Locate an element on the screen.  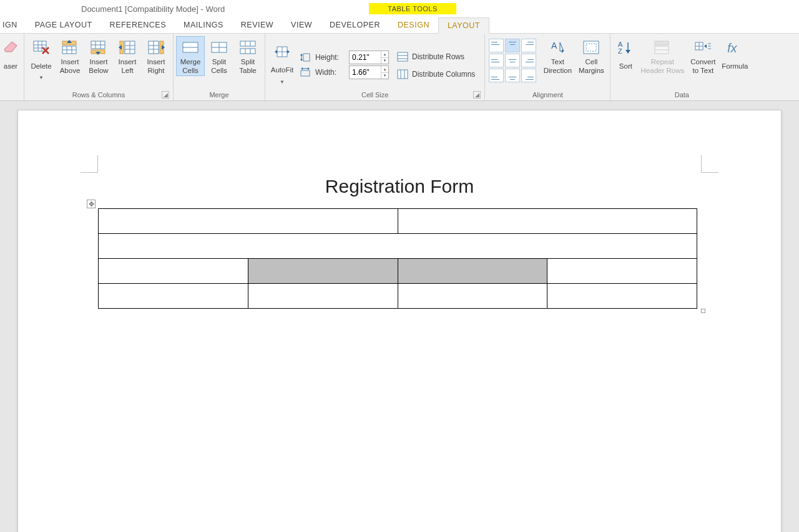
tab-table-design: DESIGN is located at coordinates (413, 25).